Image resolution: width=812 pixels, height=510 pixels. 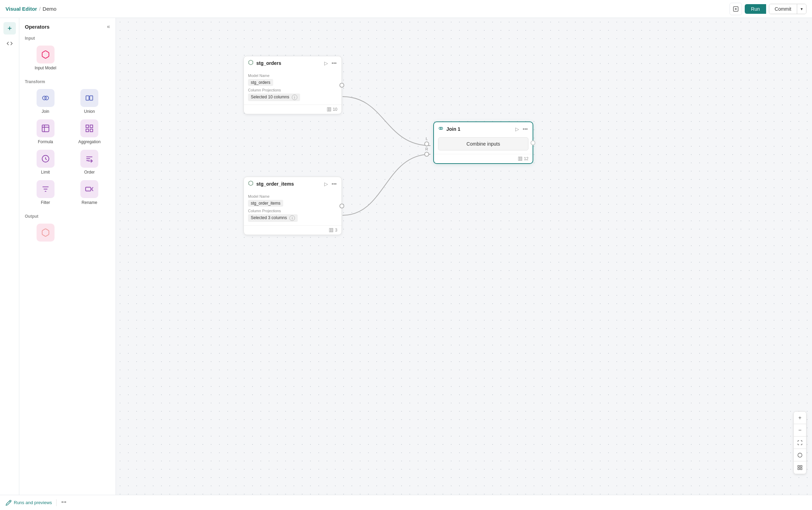 I want to click on node-stg-orders-play-button: ▷, so click(x=326, y=63).